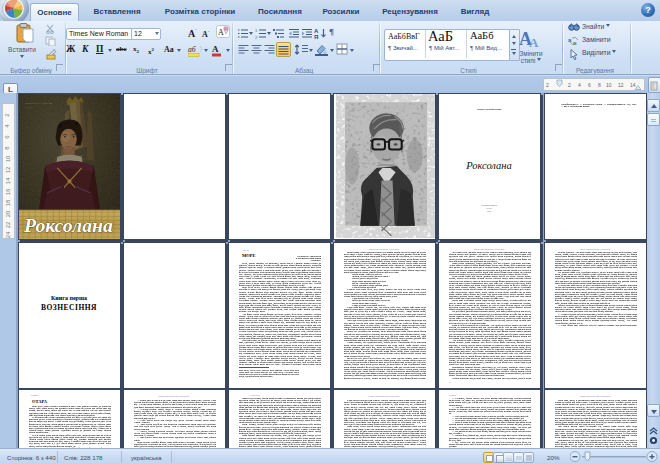 This screenshot has height=464, width=660. Describe the element at coordinates (192, 50) in the screenshot. I see `svg-text: аб` at that location.